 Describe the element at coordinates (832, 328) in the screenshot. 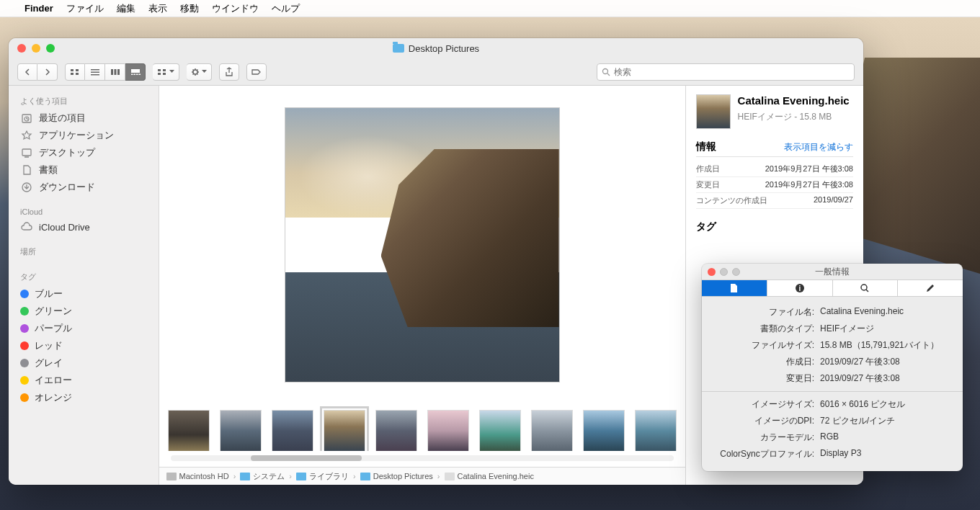

I see `inspector-row: 書類のタイプ:HEIFイメージ` at that location.